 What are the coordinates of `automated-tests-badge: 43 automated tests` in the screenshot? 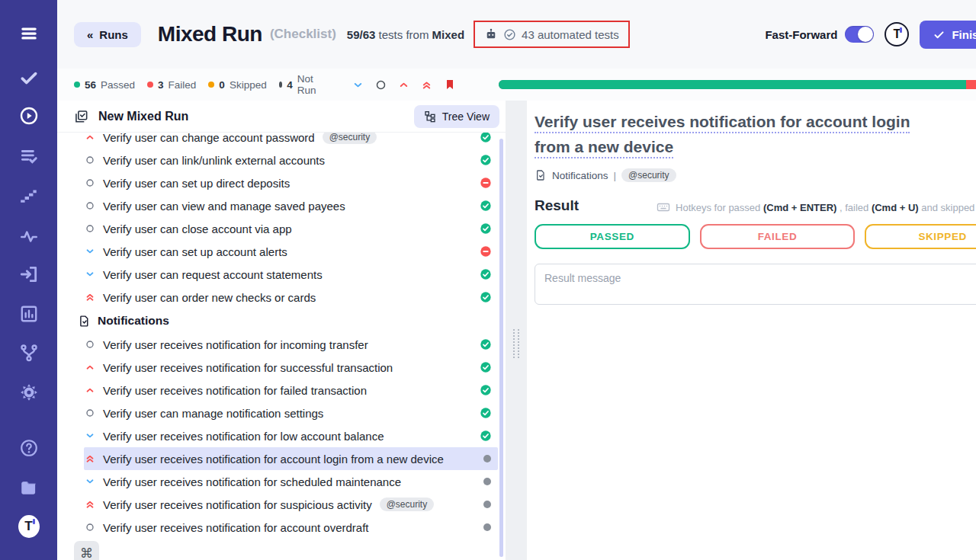 It's located at (552, 34).